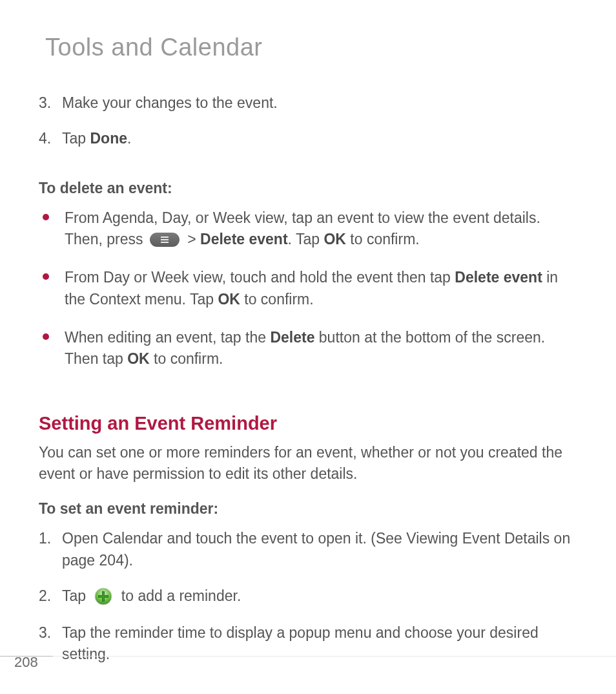  I want to click on reminder-step-2: Tap to add a reminder., so click(308, 604).